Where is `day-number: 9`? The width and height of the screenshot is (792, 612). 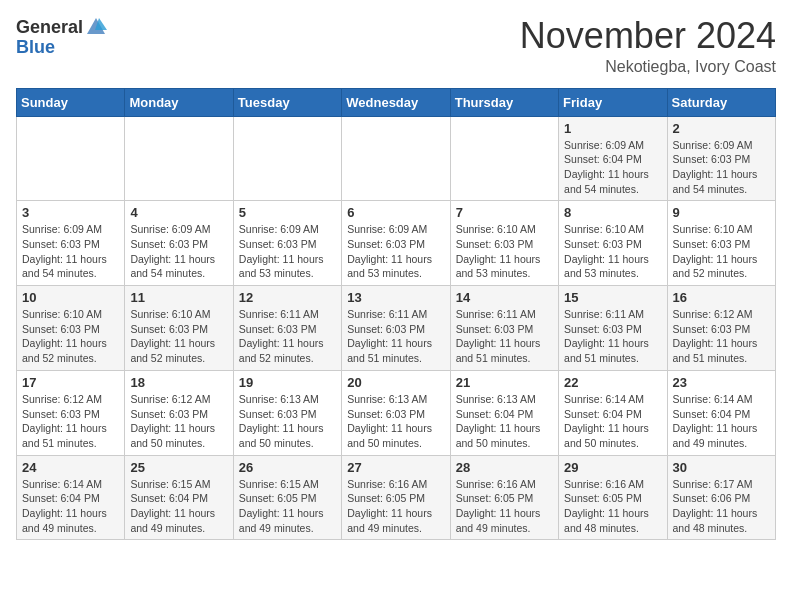 day-number: 9 is located at coordinates (722, 212).